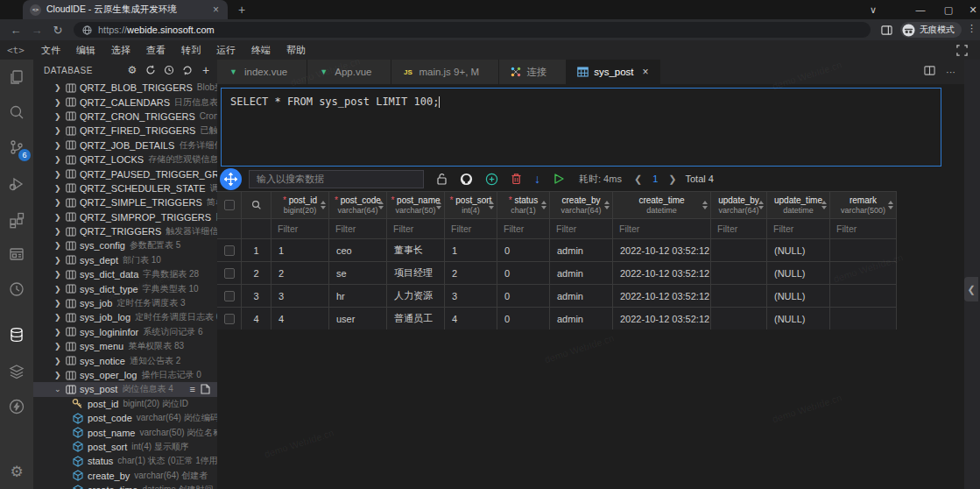 This screenshot has width=980, height=489. I want to click on cell-post-code: hr, so click(358, 296).